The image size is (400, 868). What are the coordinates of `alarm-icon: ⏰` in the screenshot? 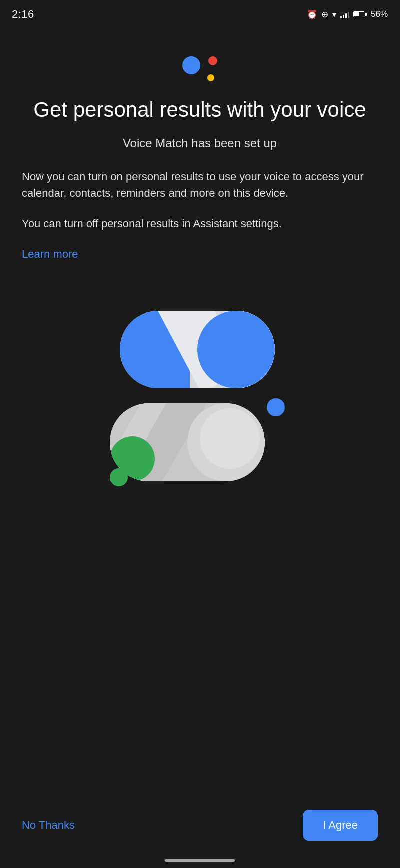 It's located at (312, 14).